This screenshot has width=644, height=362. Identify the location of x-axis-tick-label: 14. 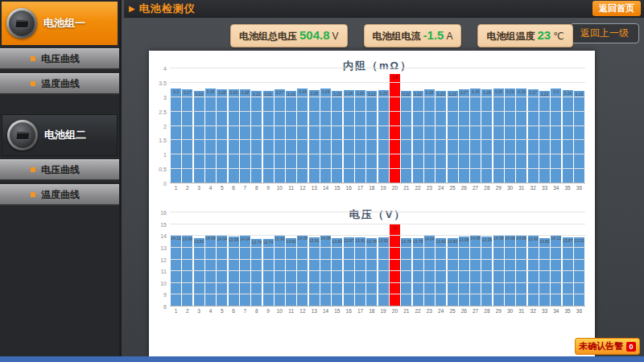
(325, 313).